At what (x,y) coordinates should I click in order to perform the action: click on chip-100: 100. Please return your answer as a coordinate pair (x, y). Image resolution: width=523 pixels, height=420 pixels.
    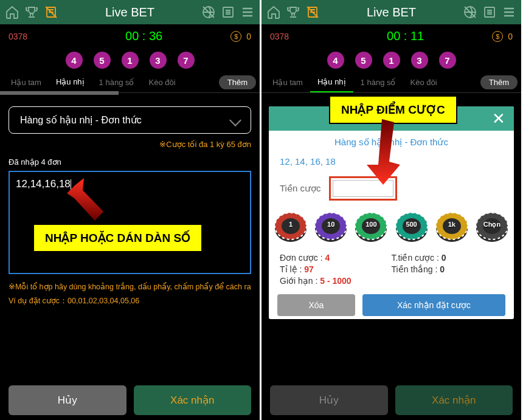
    Looking at the image, I should click on (371, 227).